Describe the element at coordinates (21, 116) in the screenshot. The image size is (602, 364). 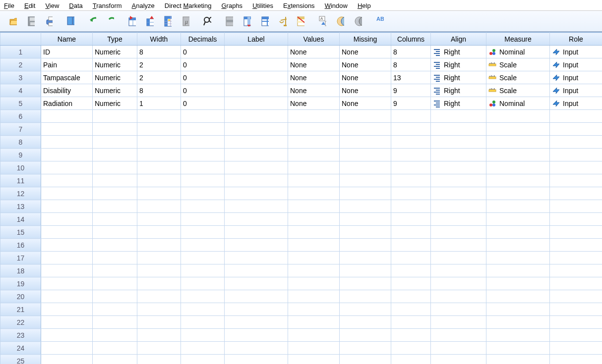
I see `row-header: 6` at that location.